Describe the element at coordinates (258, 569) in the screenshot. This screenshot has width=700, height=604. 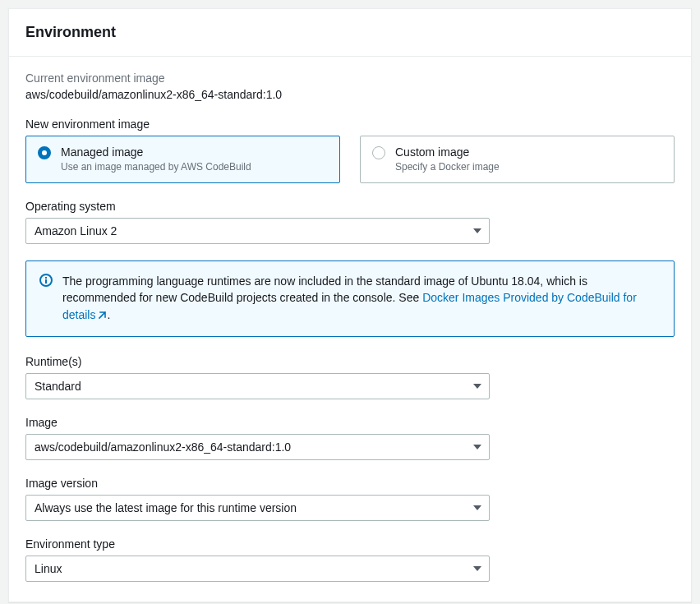
I see `env-type-select-value: Linux` at that location.